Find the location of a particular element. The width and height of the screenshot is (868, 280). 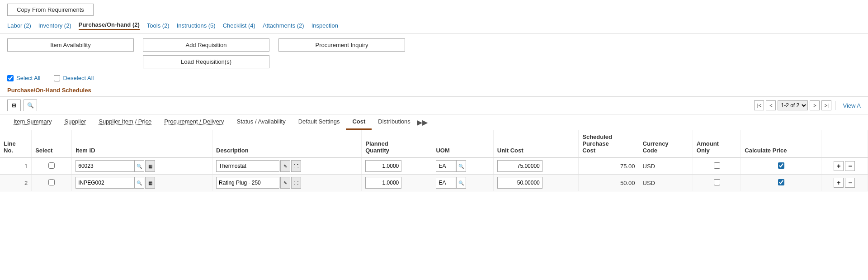

toolbar-right: |< < 1-2 of 2 > >| View A is located at coordinates (807, 105).